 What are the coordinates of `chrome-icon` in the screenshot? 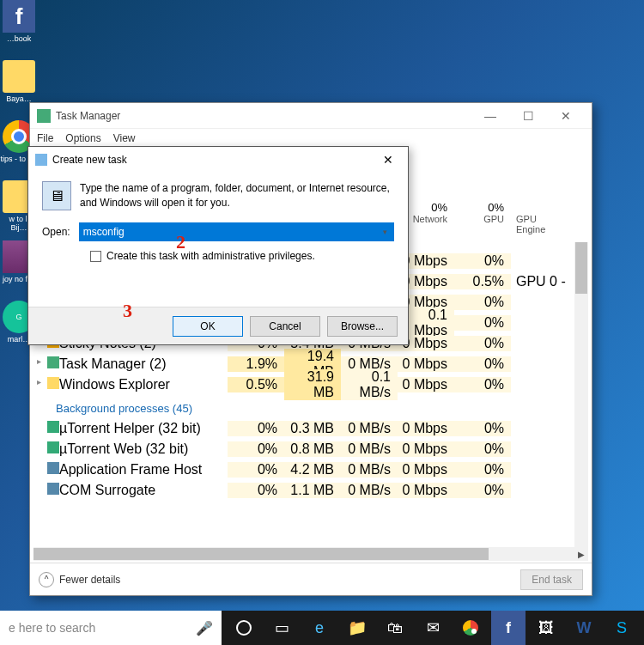 It's located at (471, 628).